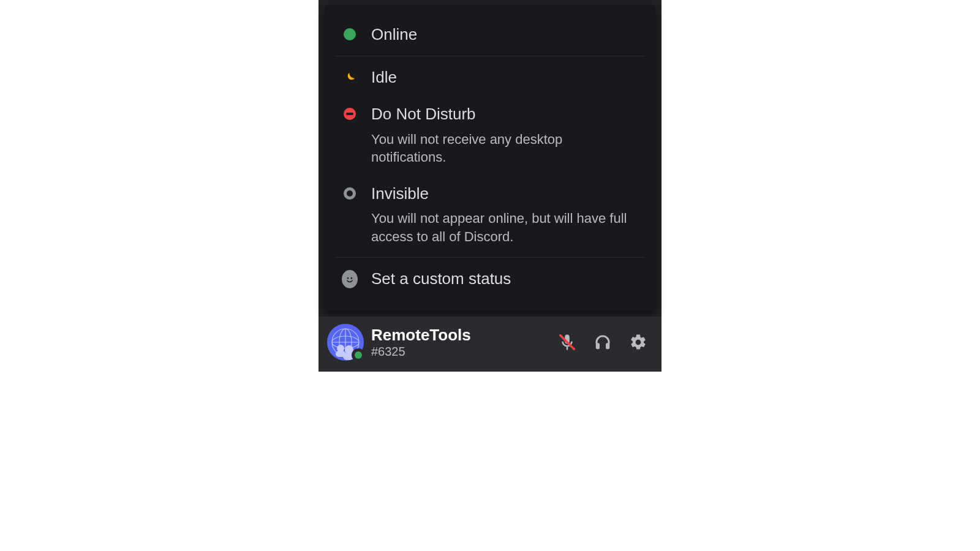 The width and height of the screenshot is (980, 551). Describe the element at coordinates (490, 279) in the screenshot. I see `set-custom-status: Set a custom status` at that location.